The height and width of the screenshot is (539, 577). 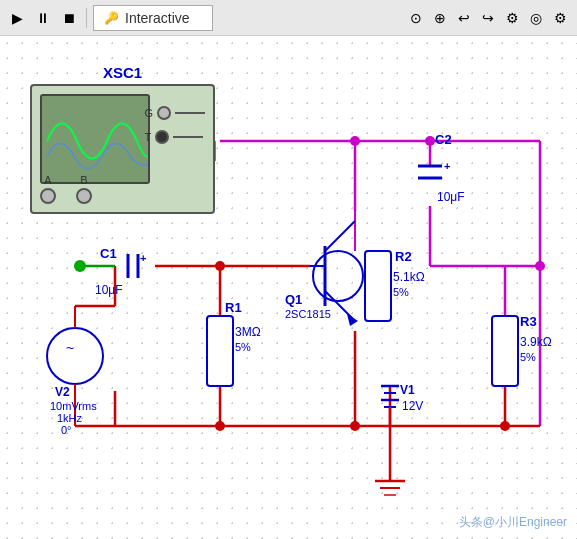 I want to click on toolbar-right: ⊙ ⊕ ↩ ↪ ⚙ ◎ ⚙, so click(x=488, y=18).